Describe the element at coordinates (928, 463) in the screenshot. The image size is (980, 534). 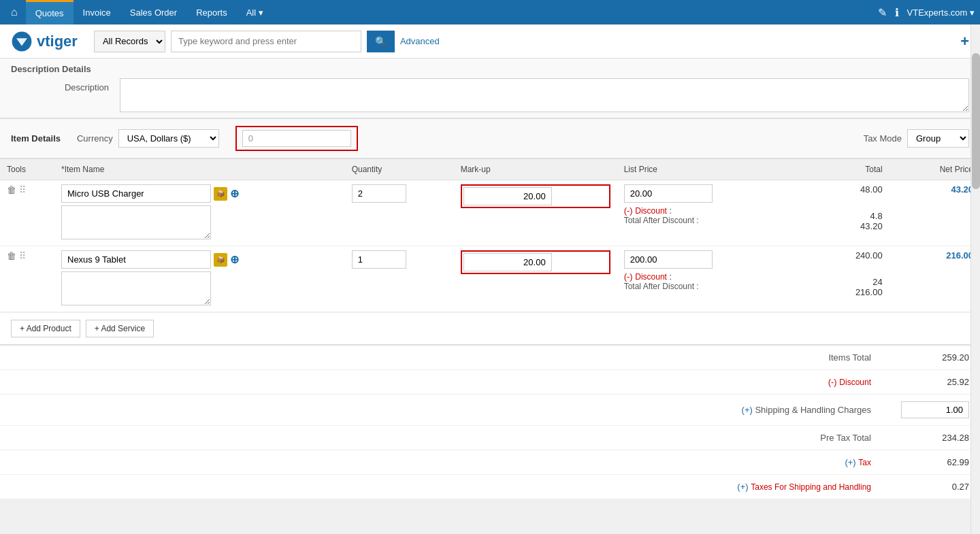
I see `tax-value: 62.99` at that location.